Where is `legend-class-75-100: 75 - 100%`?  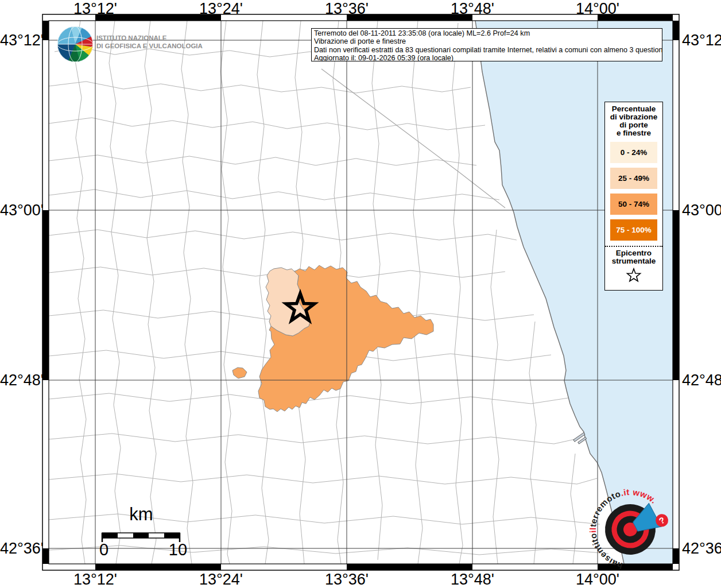 legend-class-75-100: 75 - 100% is located at coordinates (634, 230).